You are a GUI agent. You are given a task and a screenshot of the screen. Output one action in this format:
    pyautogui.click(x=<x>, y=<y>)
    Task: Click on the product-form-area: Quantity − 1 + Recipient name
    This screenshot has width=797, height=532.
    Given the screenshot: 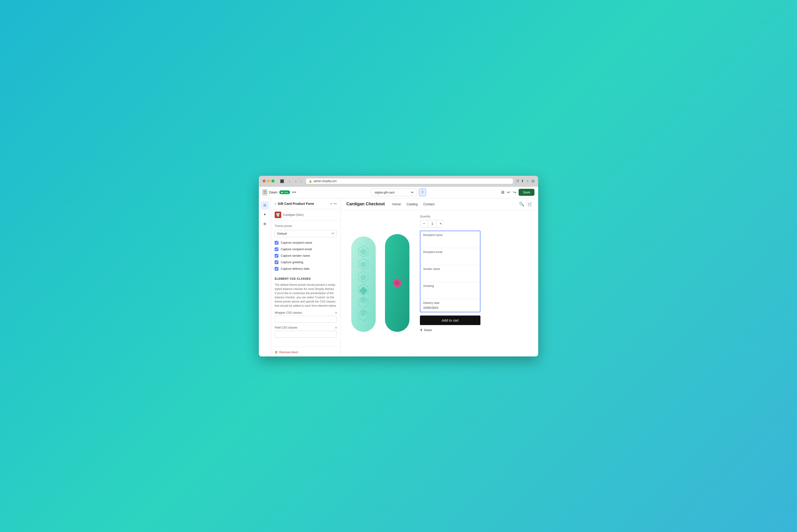 What is the action you would take?
    pyautogui.click(x=450, y=273)
    